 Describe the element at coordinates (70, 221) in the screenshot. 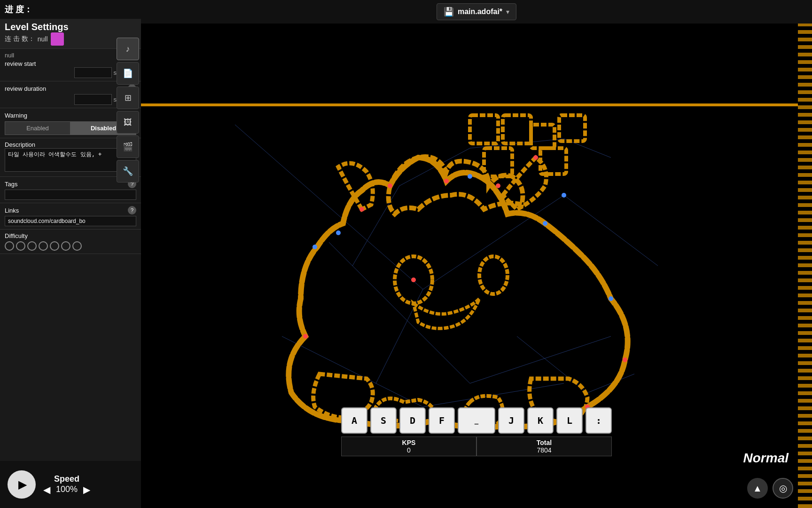

I see `links-input: soundcloud.com/cardboard_bo` at that location.